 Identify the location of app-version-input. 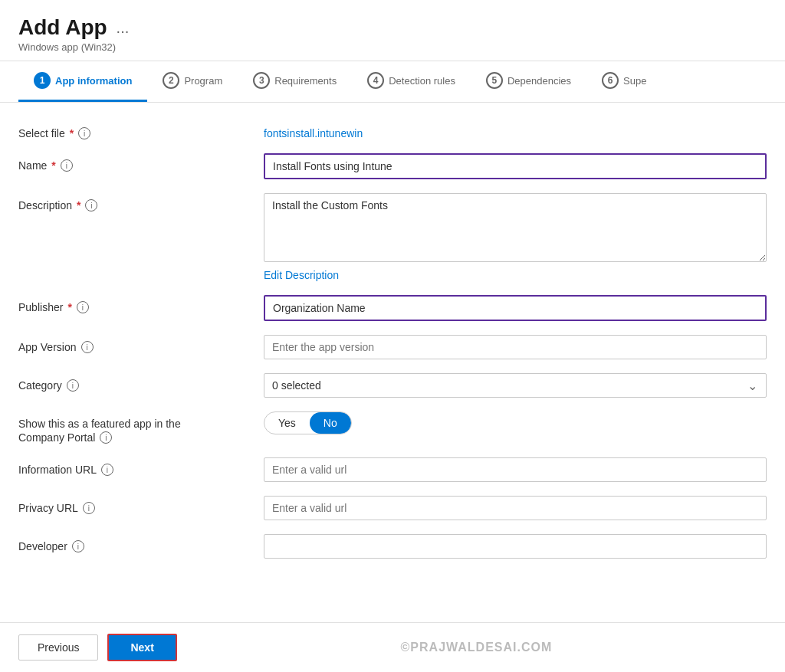
(515, 347).